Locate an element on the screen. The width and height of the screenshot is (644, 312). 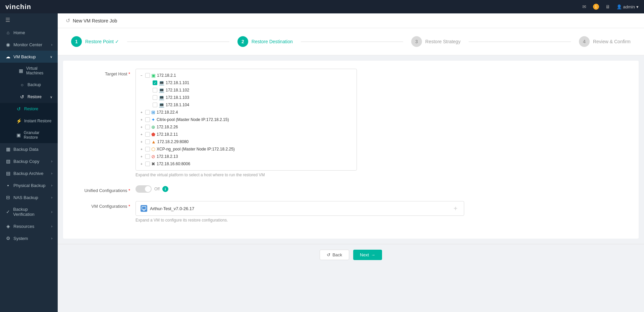
sidebar-item-restore-parent: ↺ Restore ∨ is located at coordinates (29, 97).